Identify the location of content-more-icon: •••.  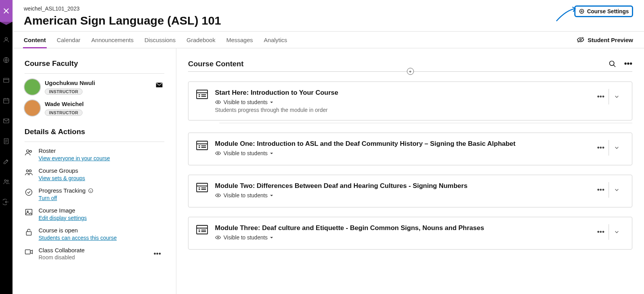
(628, 64).